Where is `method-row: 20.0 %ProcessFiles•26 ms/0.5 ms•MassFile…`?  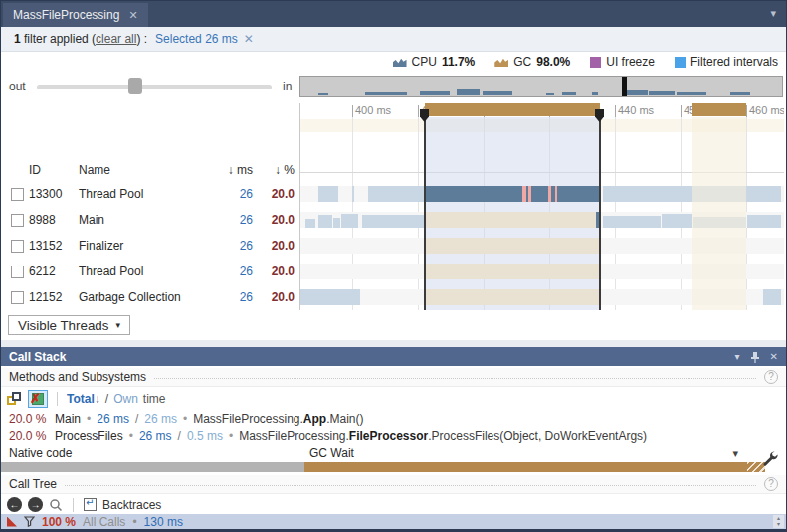
method-row: 20.0 %ProcessFiles•26 ms/0.5 ms•MassFile… is located at coordinates (394, 436).